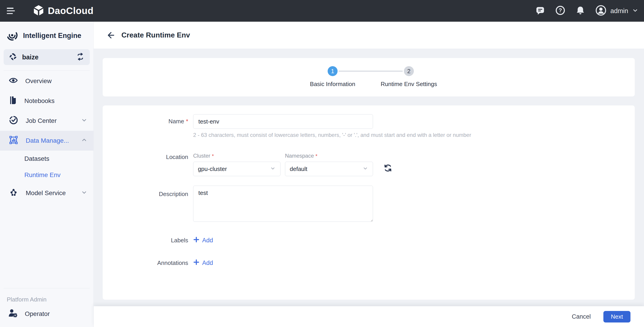  Describe the element at coordinates (47, 137) in the screenshot. I see `sidebar-menu: Overview Notebooks` at that location.